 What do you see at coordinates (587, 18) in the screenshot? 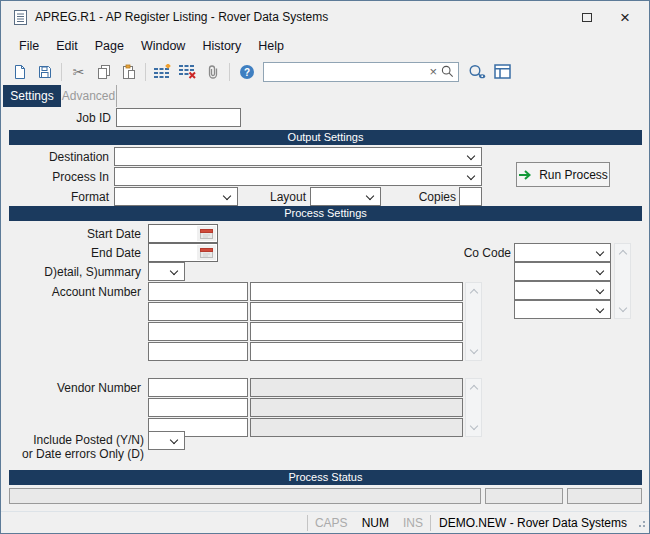
I see `maximize-icon` at bounding box center [587, 18].